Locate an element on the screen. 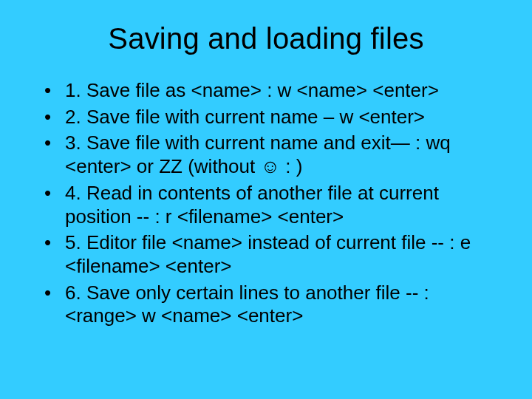 This screenshot has height=399, width=532. list-item: 4. Read in contents of another file at c… is located at coordinates (270, 205).